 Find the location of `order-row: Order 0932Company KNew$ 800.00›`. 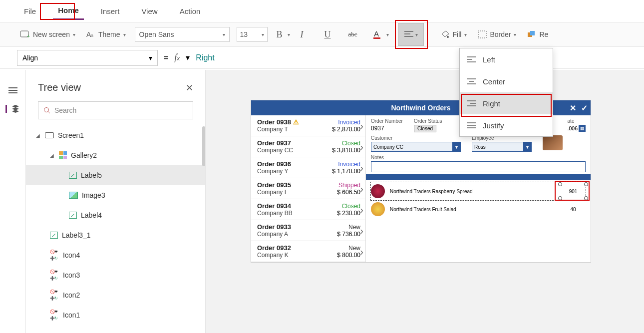

order-row: Order 0932Company KNew$ 800.00› is located at coordinates (309, 252).